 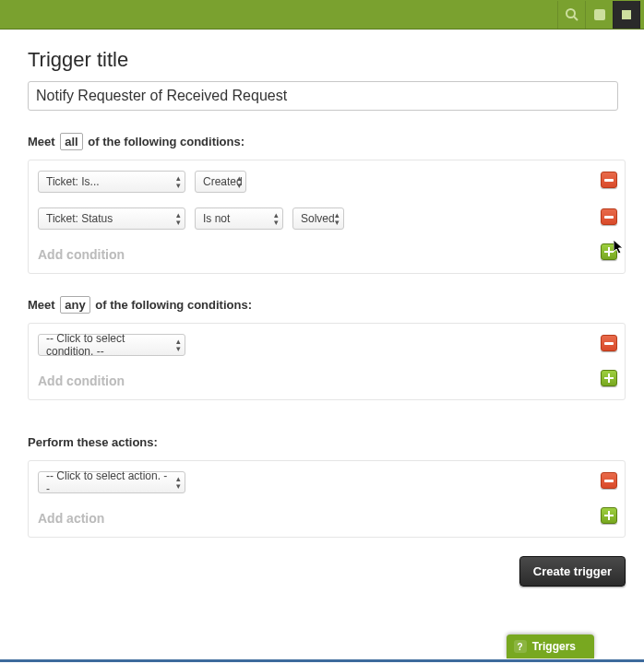 I want to click on any-conditions-area: -- Click to select condition. -- ▴▾ Add …, so click(x=327, y=362).